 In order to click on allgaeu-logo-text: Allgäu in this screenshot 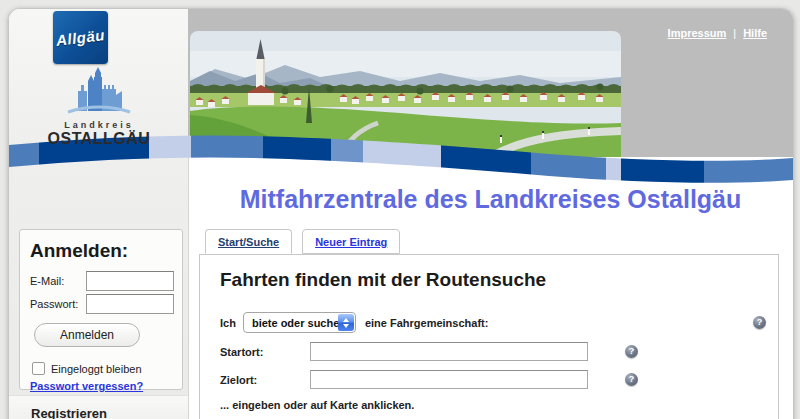, I will do `click(80, 38)`.